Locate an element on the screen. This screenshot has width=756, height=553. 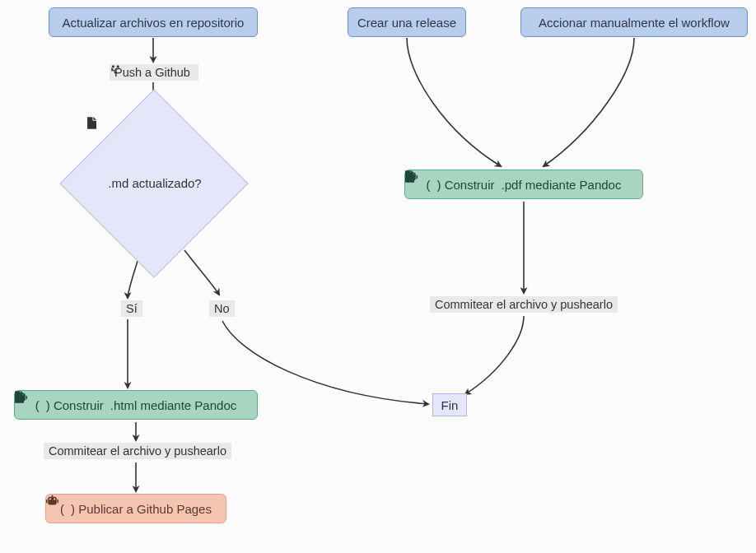
node-publish-pages: ( ) Publicar a Github Pages is located at coordinates (136, 509).